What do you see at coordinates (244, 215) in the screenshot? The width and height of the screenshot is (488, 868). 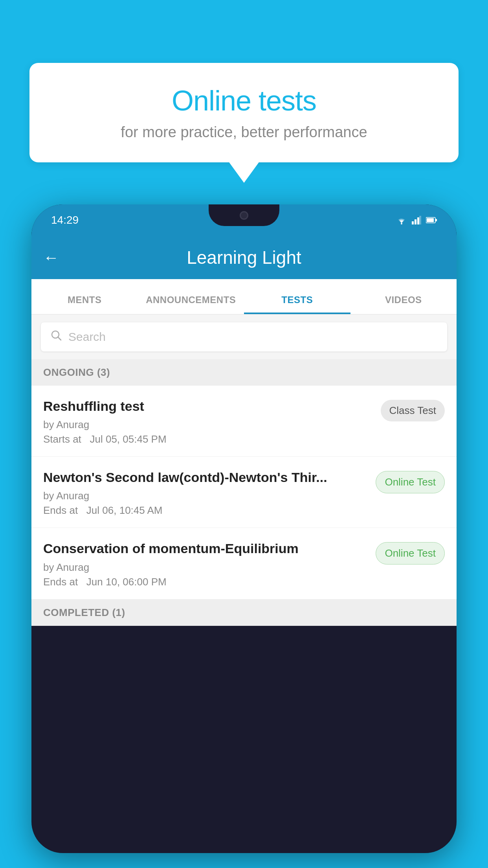 I see `front-camera` at bounding box center [244, 215].